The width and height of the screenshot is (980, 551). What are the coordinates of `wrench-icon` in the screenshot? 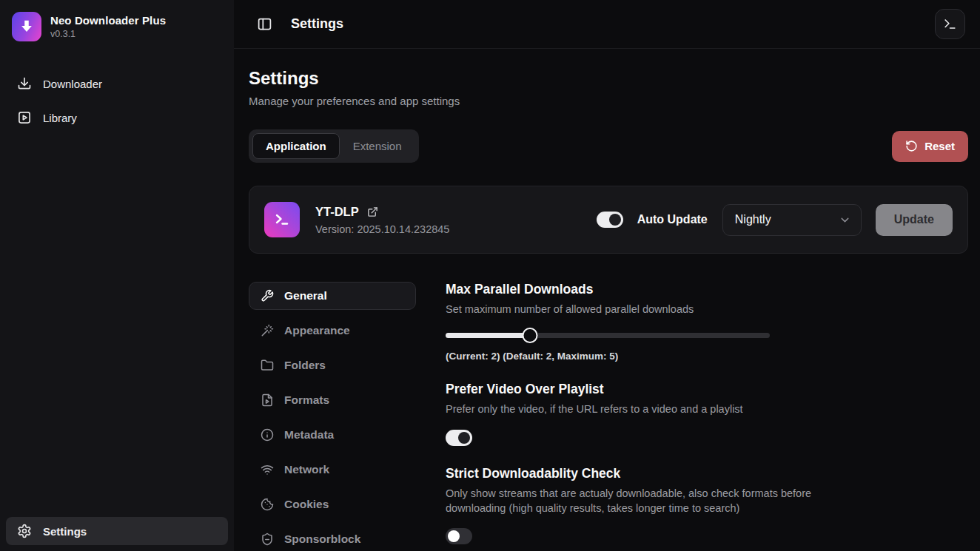 It's located at (267, 296).